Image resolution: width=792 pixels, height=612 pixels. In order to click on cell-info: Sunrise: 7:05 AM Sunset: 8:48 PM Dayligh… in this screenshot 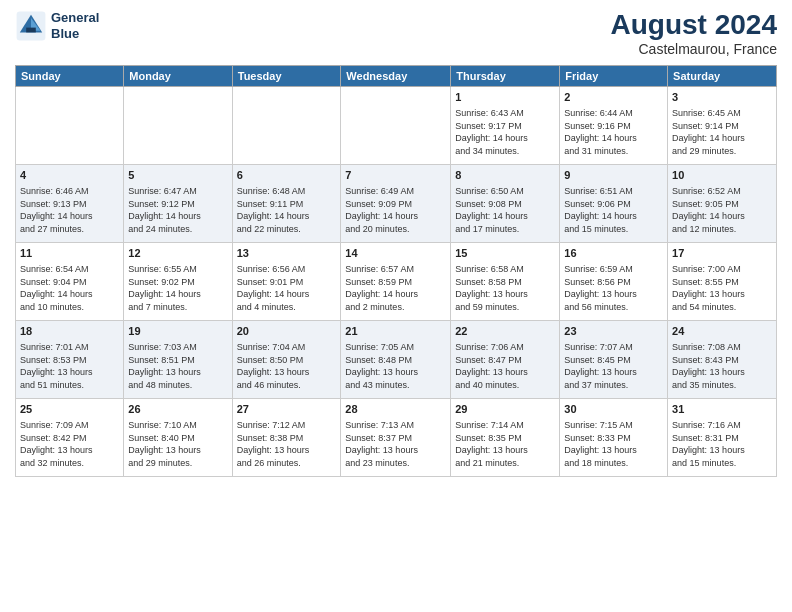, I will do `click(396, 366)`.